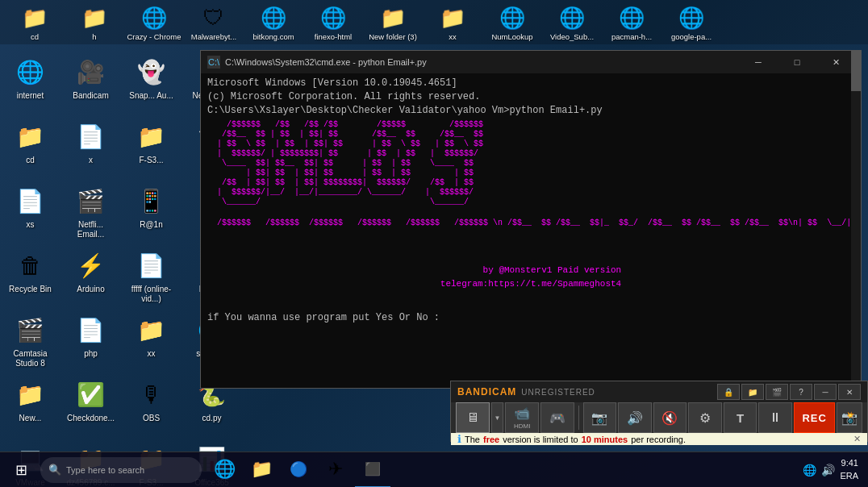 The image size is (868, 487). What do you see at coordinates (273, 37) in the screenshot?
I see `top-icon-label-bitkong: bitkong.com` at bounding box center [273, 37].